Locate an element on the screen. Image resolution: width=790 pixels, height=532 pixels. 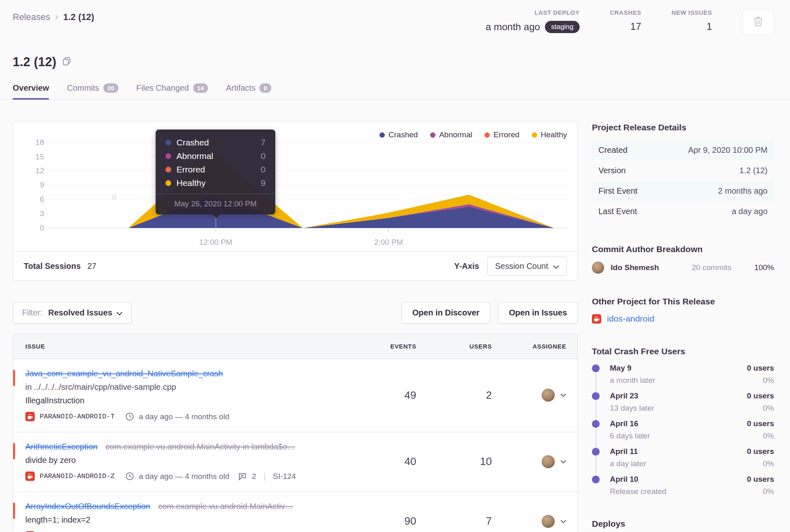
issue-short-id: SI-124 is located at coordinates (284, 476).